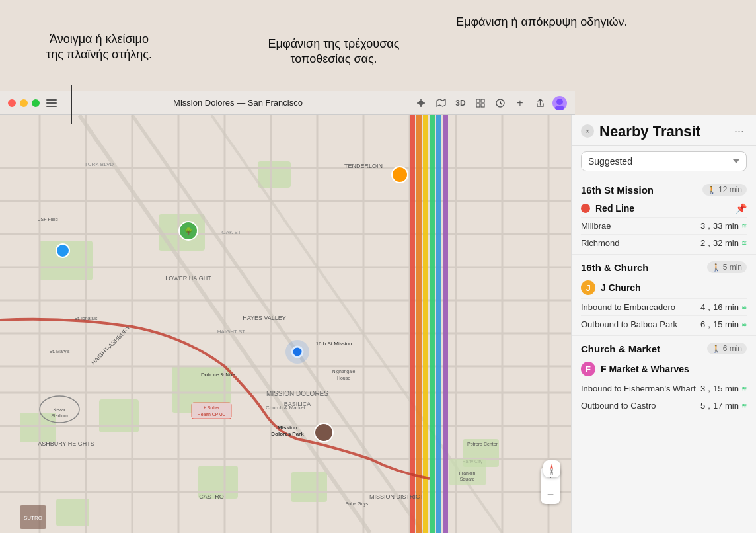 Image resolution: width=756 pixels, height=533 pixels. Describe the element at coordinates (588, 288) in the screenshot. I see `j-church-badge: J` at that location.